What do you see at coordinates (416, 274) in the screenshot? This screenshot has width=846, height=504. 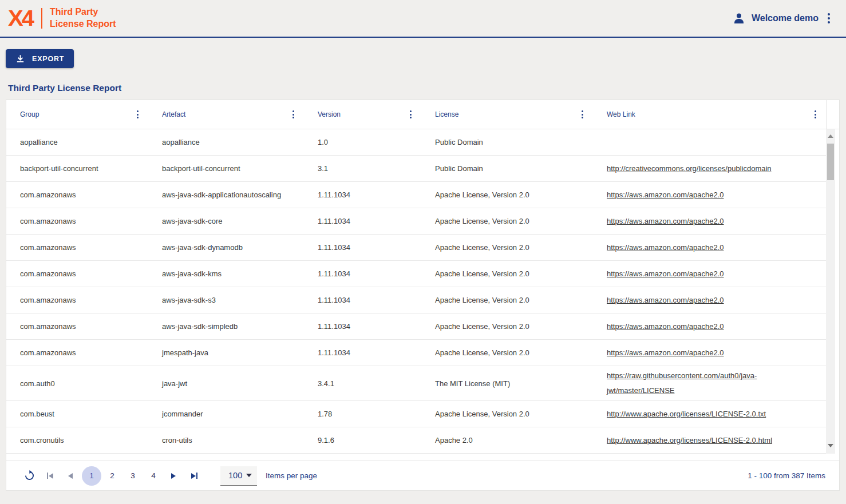 I see `table-row: com.amazonaws aws-java-sdk-kms 1.11.1034…` at bounding box center [416, 274].